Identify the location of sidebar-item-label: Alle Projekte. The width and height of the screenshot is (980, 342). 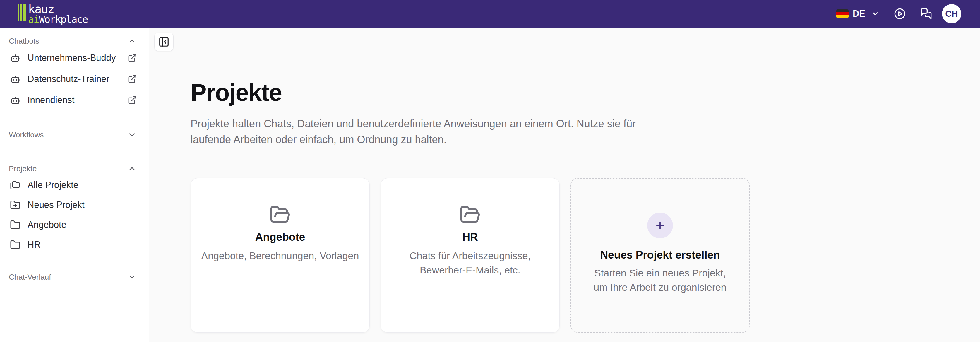
(53, 185).